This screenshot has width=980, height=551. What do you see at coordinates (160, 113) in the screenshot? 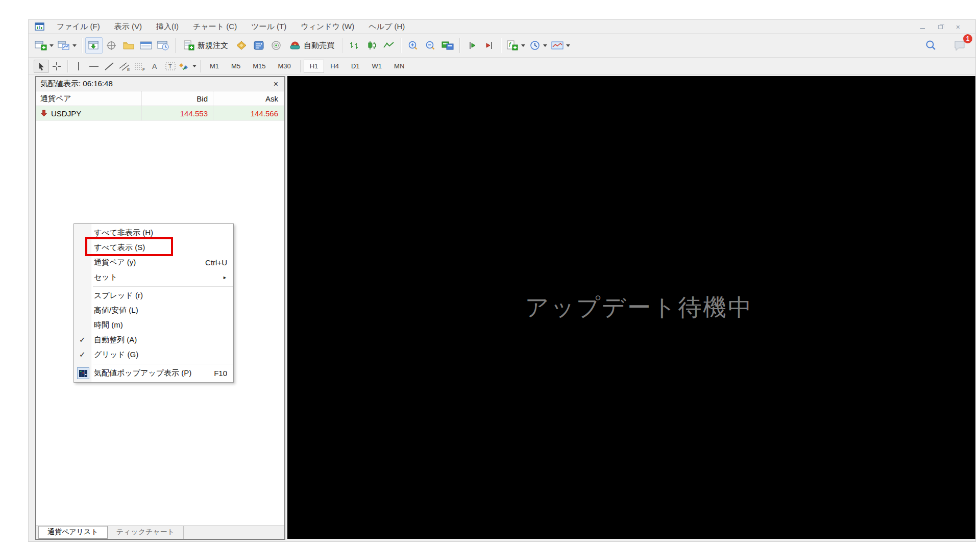
I see `table-row-usdjpy: USDJPY 144.553 144.566` at bounding box center [160, 113].